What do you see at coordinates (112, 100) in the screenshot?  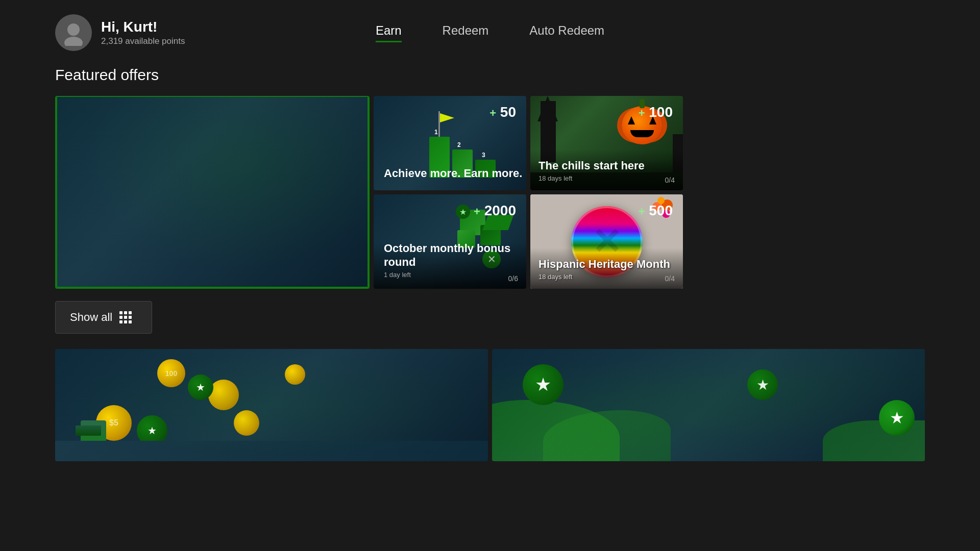 I see `weekly-badge: WEEKLY STREAKS` at bounding box center [112, 100].